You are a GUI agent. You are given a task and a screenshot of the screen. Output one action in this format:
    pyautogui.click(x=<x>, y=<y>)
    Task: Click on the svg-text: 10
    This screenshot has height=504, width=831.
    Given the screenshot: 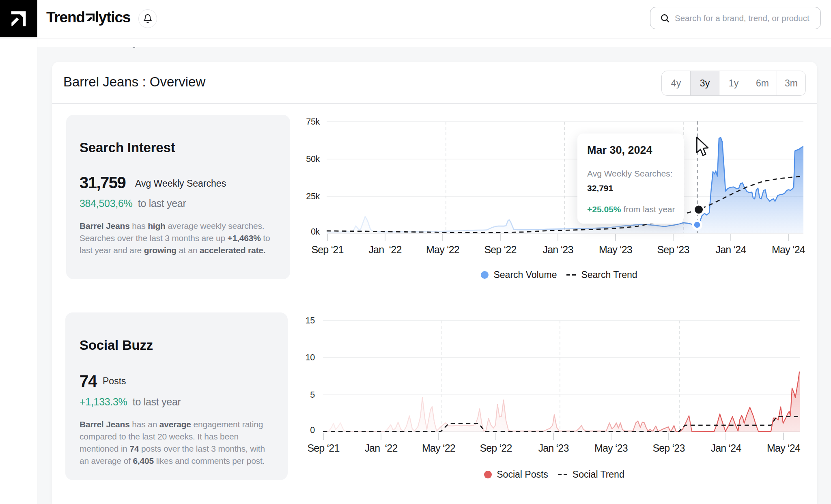 What is the action you would take?
    pyautogui.click(x=310, y=358)
    